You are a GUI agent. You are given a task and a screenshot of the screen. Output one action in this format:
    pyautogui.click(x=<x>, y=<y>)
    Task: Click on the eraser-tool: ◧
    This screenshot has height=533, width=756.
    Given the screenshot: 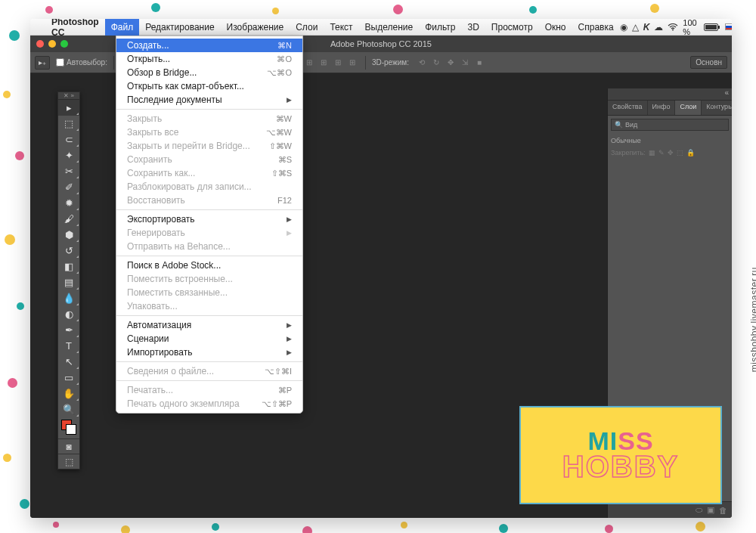 What is the action you would take?
    pyautogui.click(x=69, y=266)
    